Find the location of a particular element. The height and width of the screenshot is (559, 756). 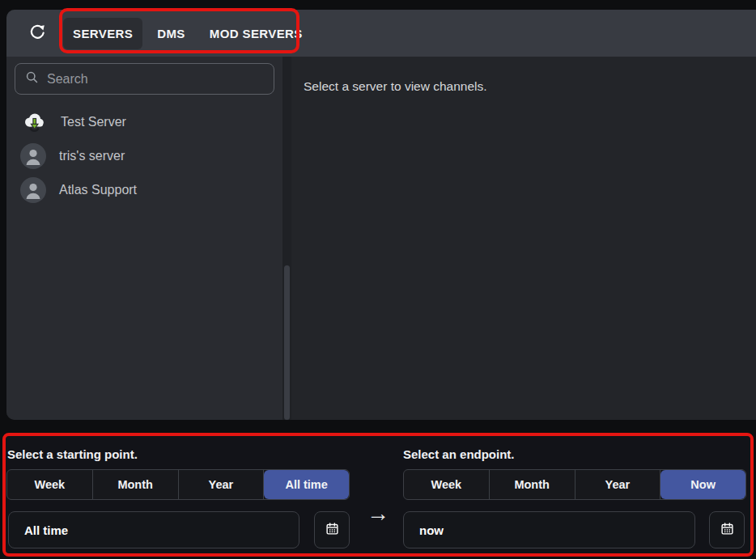

sidebar-scrollbar is located at coordinates (287, 238).